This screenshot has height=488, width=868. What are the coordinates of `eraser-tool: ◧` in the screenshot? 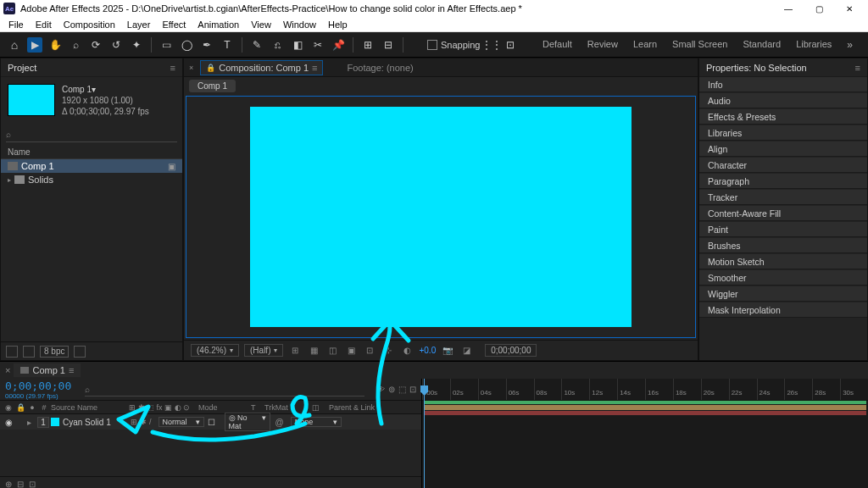 It's located at (298, 45).